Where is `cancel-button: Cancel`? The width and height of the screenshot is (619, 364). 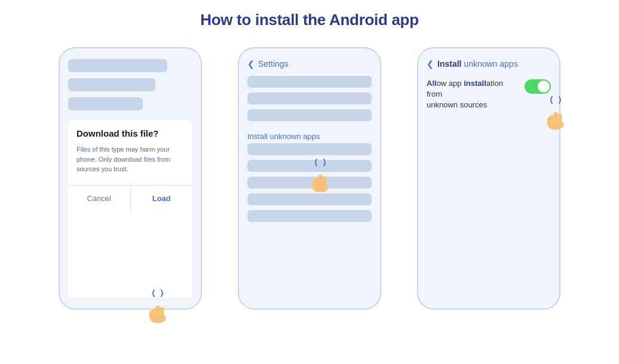
cancel-button: Cancel is located at coordinates (99, 198).